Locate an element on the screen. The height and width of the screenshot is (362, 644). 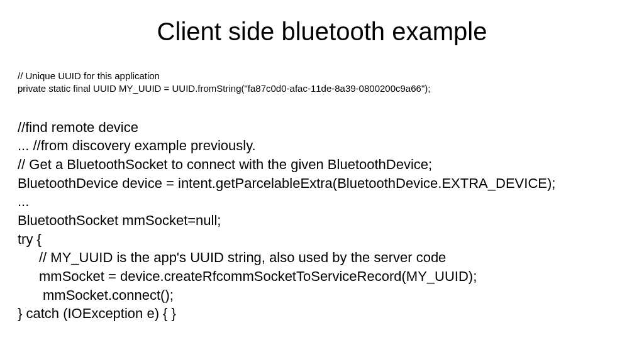
code-line-uuid: private static final UUID MY_UUID = UUID… is located at coordinates (331, 89).